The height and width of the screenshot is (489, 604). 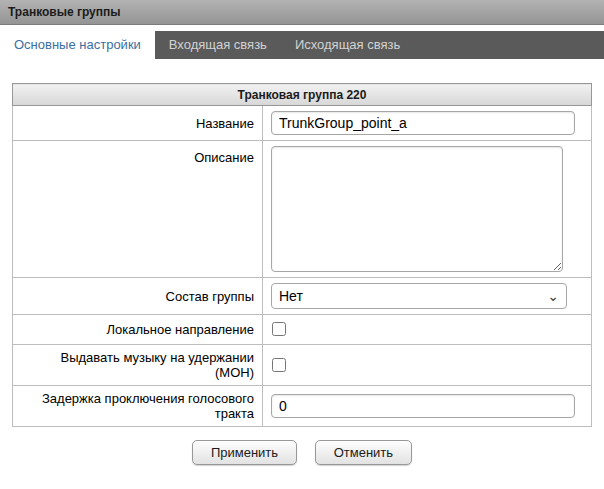 I want to click on form-buttons: Применить Отменить, so click(x=302, y=452).